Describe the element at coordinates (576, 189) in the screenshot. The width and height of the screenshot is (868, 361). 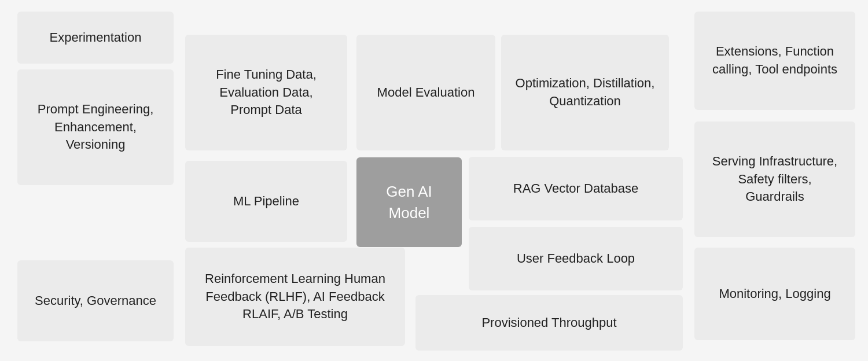
I see `rag-vector-database-label: RAG Vector Database` at that location.